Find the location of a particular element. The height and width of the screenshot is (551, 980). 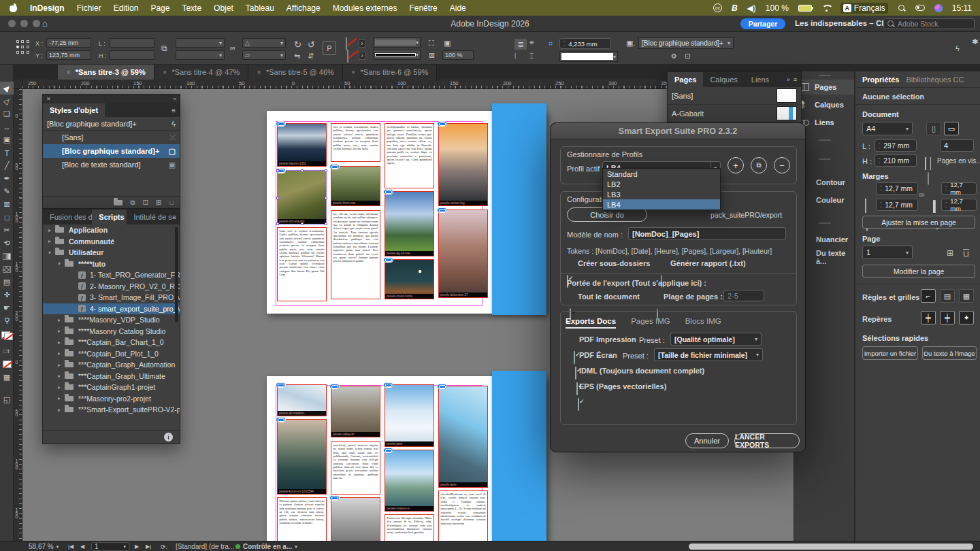

gear-icon: ✱ is located at coordinates (975, 42).